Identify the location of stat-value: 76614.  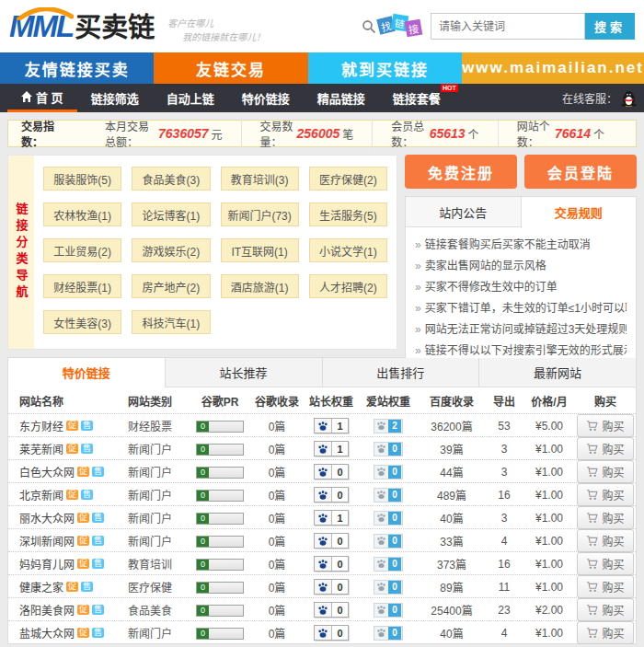
(572, 133).